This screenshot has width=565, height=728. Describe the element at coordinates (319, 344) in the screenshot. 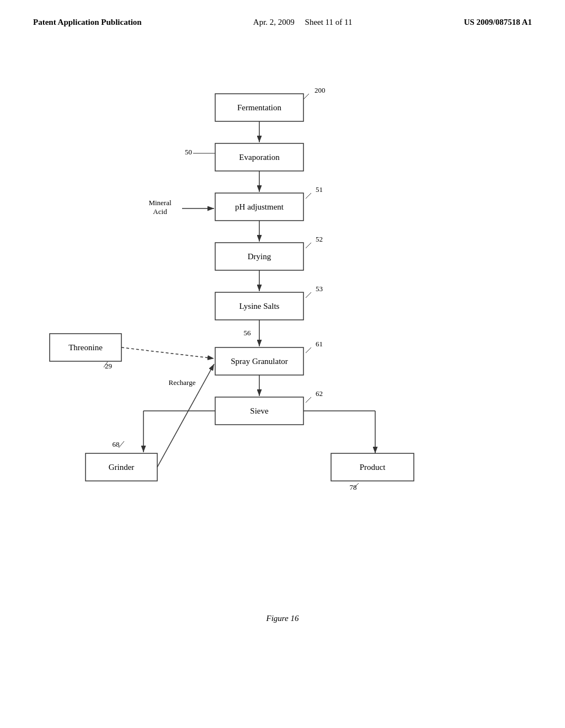

I see `svg-text: 61` at that location.